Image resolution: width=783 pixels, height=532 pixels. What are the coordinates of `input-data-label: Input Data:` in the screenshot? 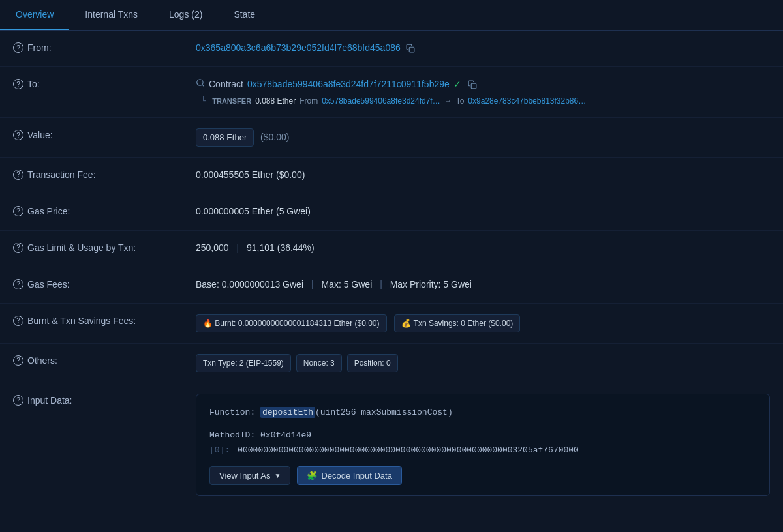 It's located at (50, 400).